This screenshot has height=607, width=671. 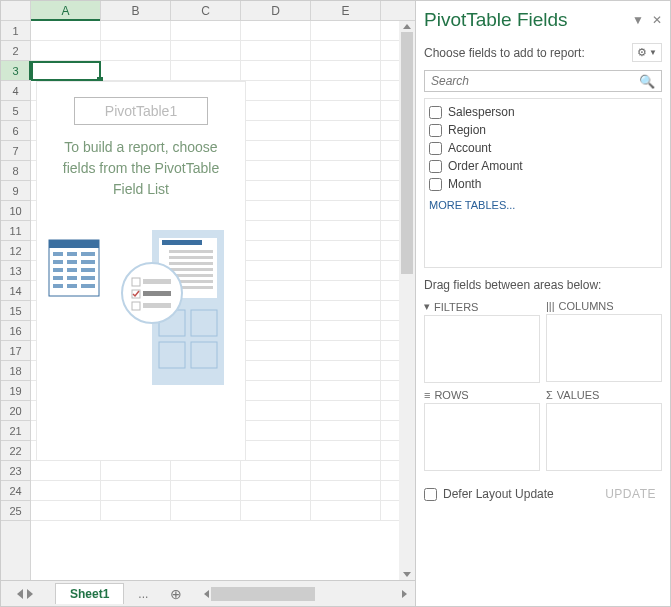 I want to click on col-header-a: A, so click(x=66, y=10).